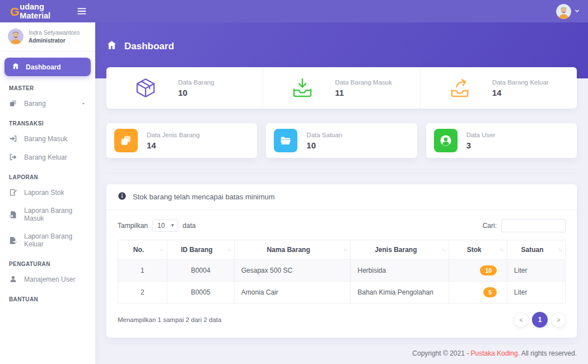  Describe the element at coordinates (521, 82) in the screenshot. I see `stat-label: Data Barang Keluar` at that location.